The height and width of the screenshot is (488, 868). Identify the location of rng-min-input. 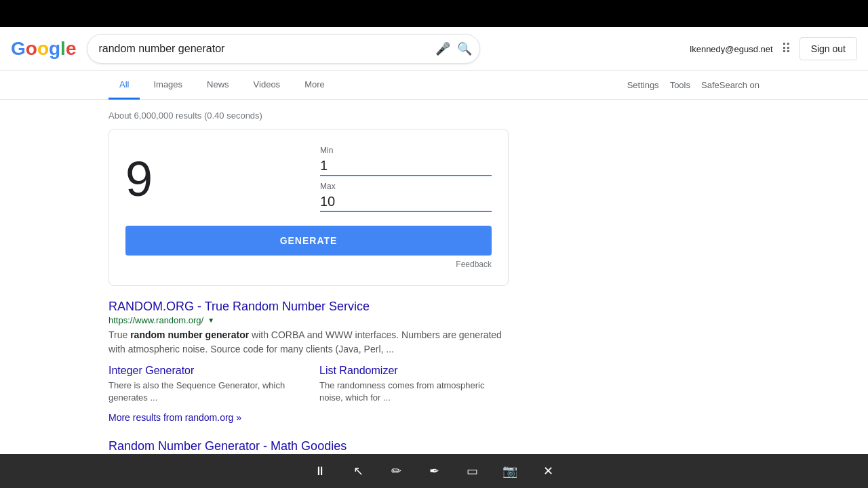
(406, 167).